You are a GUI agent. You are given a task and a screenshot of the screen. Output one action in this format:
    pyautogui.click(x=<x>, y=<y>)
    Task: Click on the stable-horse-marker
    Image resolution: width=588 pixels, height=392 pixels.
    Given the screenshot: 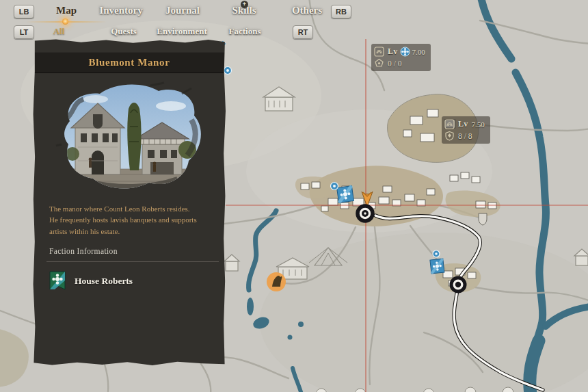 What is the action you would take?
    pyautogui.click(x=276, y=282)
    